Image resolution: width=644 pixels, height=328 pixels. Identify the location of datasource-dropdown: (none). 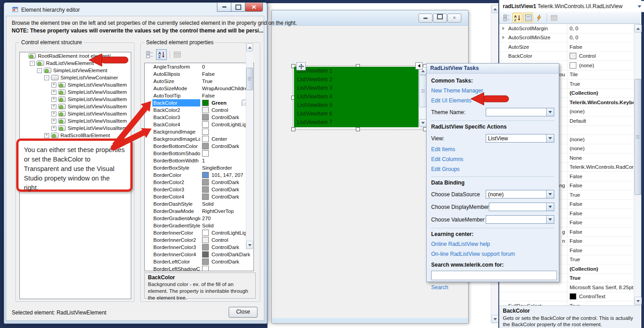
(520, 194).